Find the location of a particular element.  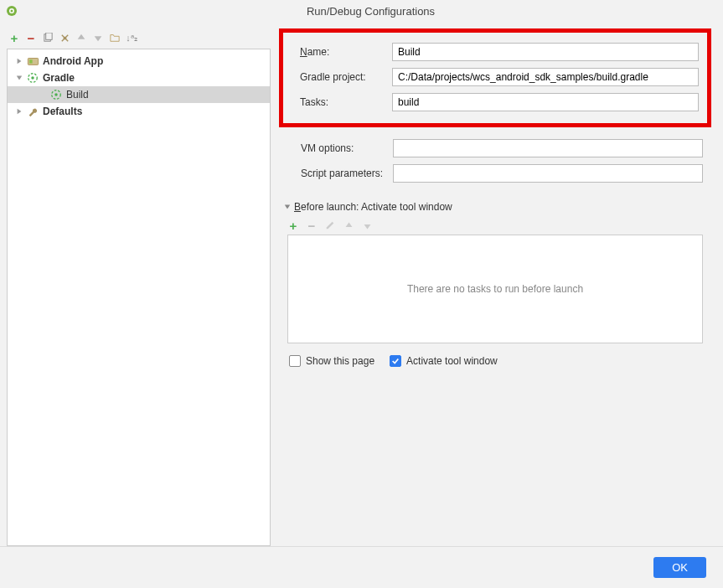

copy-config-icon is located at coordinates (48, 38).